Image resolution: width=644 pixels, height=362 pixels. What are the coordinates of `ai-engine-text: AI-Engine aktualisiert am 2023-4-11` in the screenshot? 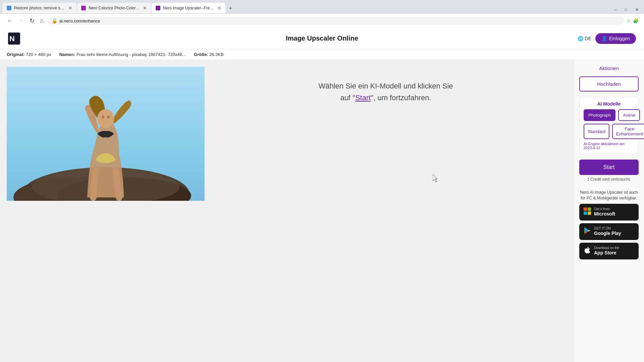 It's located at (609, 146).